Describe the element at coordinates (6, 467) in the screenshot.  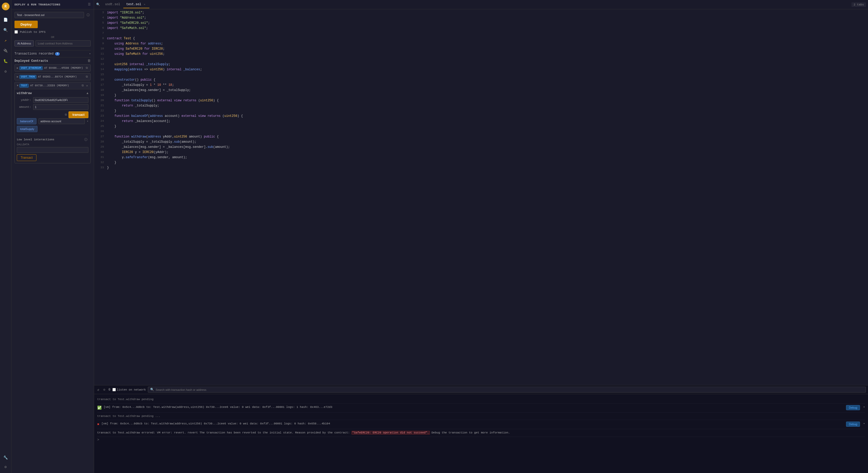
I see `nav-icon-config: ⚙` at that location.